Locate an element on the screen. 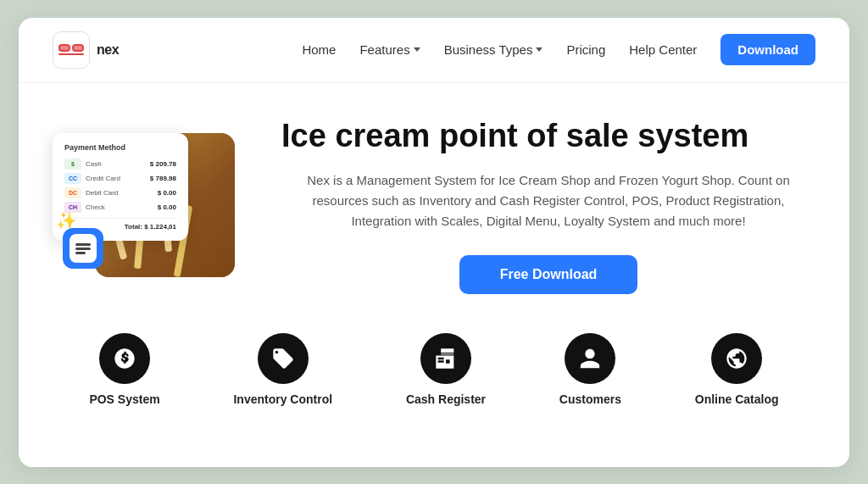 The height and width of the screenshot is (484, 868). dollar-sign-icon is located at coordinates (125, 359).